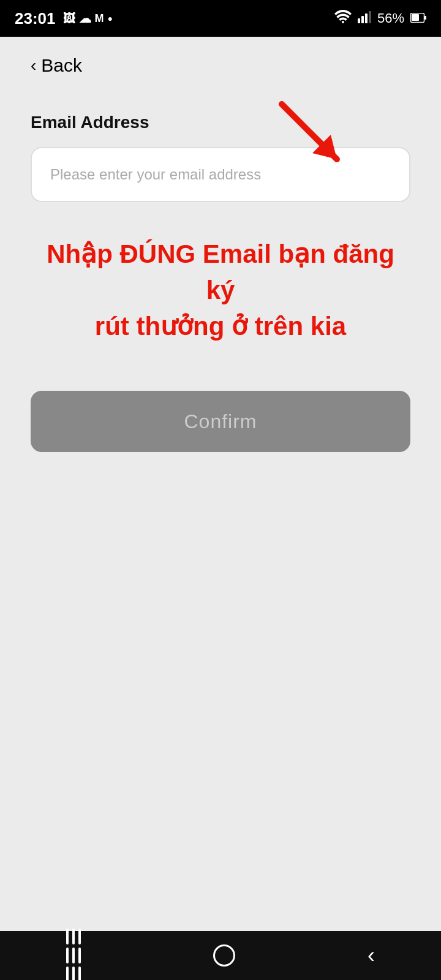 The height and width of the screenshot is (980, 441). What do you see at coordinates (221, 326) in the screenshot?
I see `instruction-line2: rút thưởng ở trên kia` at bounding box center [221, 326].